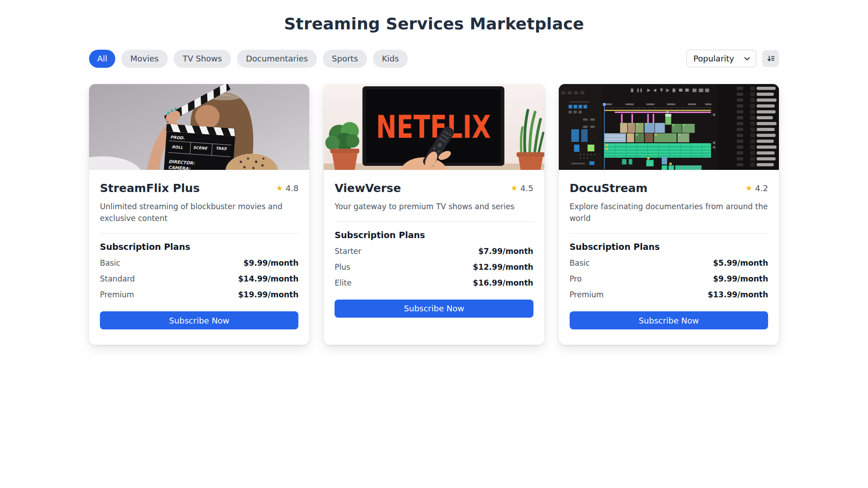 The width and height of the screenshot is (868, 488). Describe the element at coordinates (150, 188) in the screenshot. I see `card-title: StreamFlix Plus` at that location.